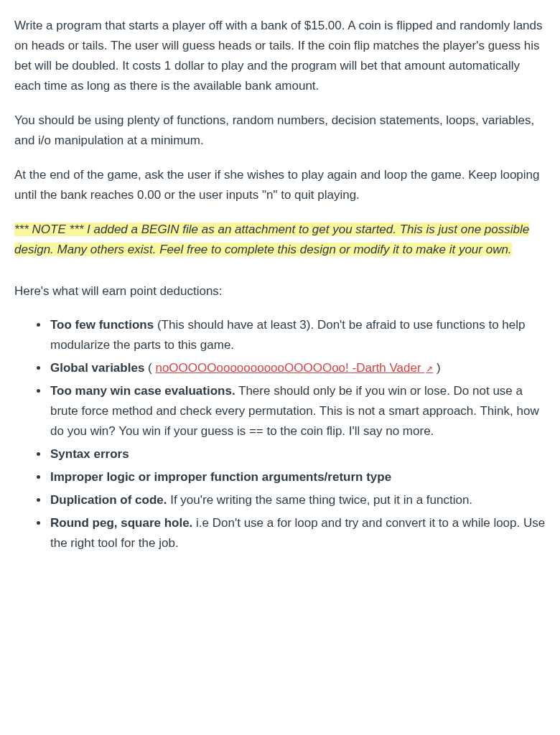 Image resolution: width=560 pixels, height=735 pixels. I want to click on deduction-bold: Too many win case evaluations., so click(143, 390).